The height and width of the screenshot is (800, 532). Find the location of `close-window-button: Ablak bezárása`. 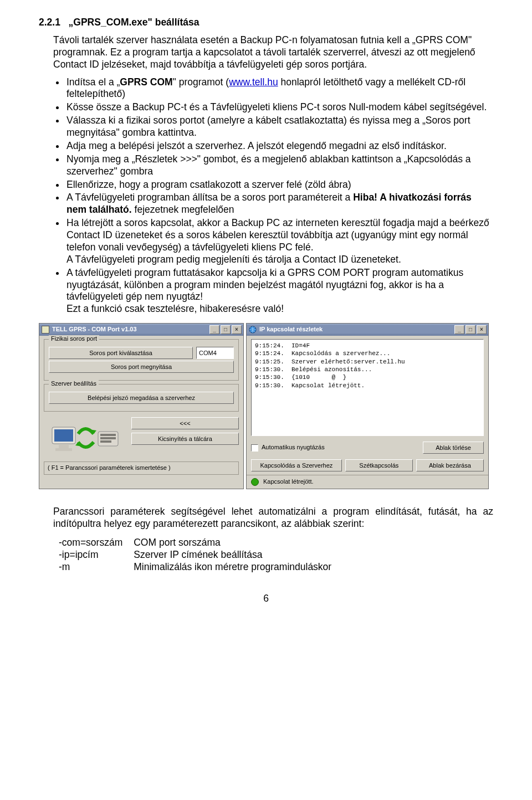

close-window-button: Ablak bezárása is located at coordinates (450, 465).